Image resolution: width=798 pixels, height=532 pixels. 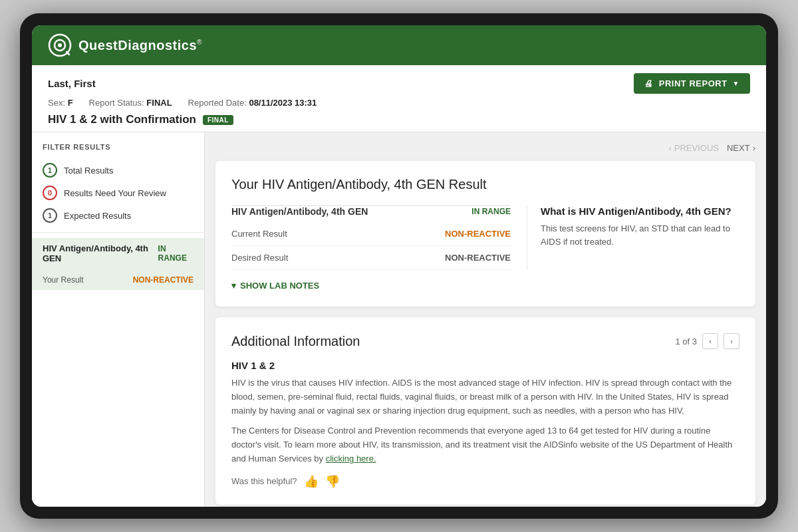 What do you see at coordinates (371, 238) in the screenshot?
I see `result-table: HIV Antigen/Antibody, 4th GEN IN RANGE C…` at bounding box center [371, 238].